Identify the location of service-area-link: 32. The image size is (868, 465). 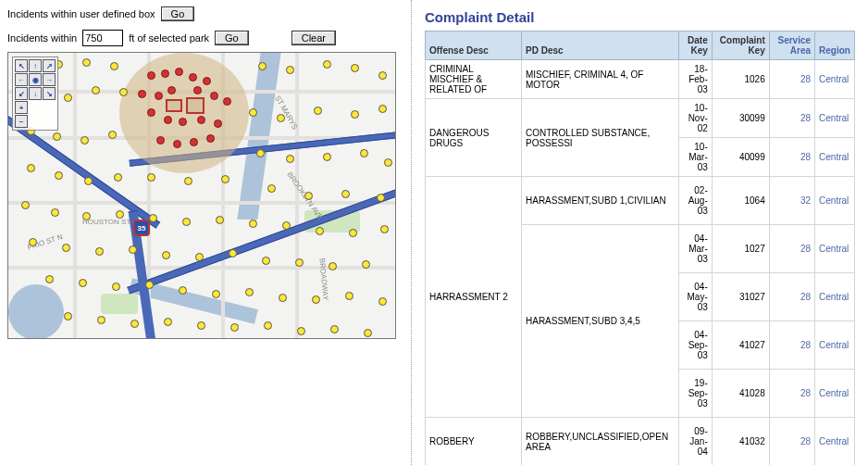
(805, 200).